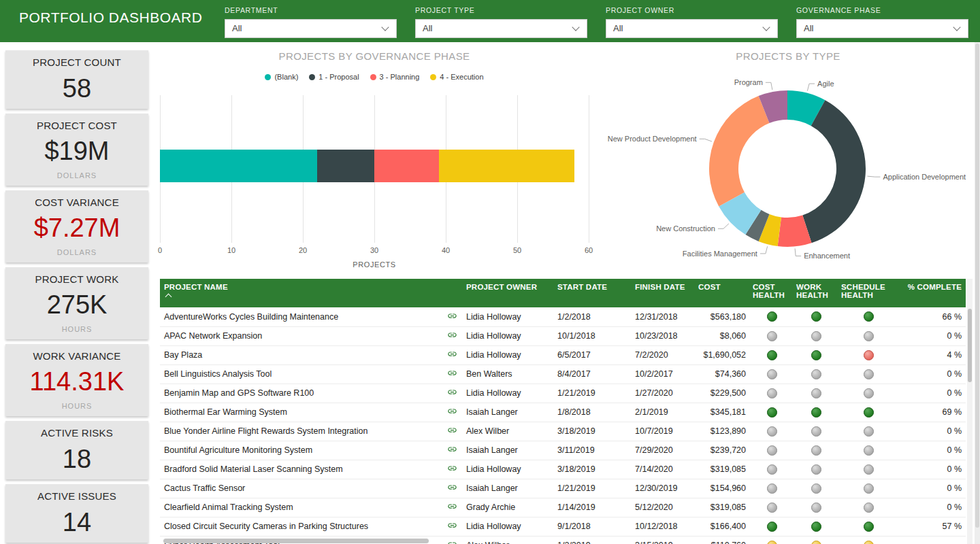 Image resolution: width=980 pixels, height=544 pixels. Describe the element at coordinates (457, 77) in the screenshot. I see `legend-item-4-execution: 4 - Execution` at that location.